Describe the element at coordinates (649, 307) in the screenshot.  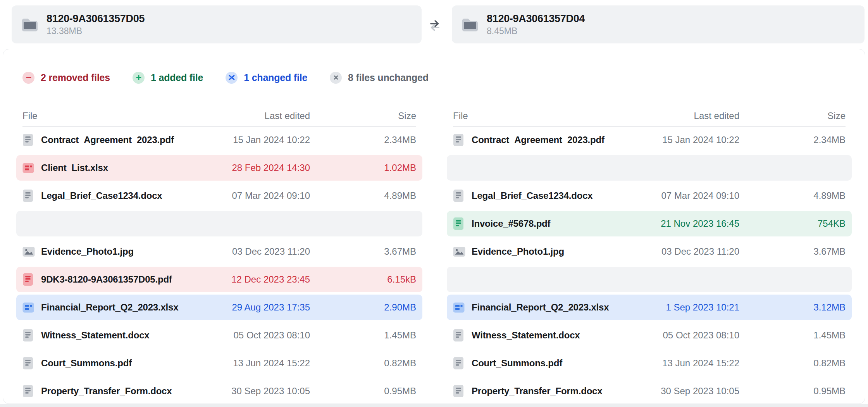
I see `file-row: Financial_Report_Q2_2023.xlsx1 Sep 2023 …` at that location.